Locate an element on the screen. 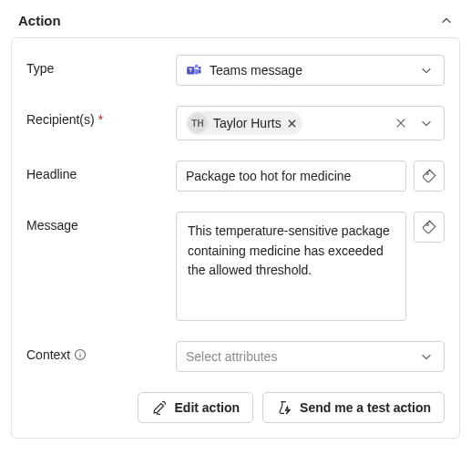 Image resolution: width=471 pixels, height=476 pixels. type-label: Type is located at coordinates (95, 66).